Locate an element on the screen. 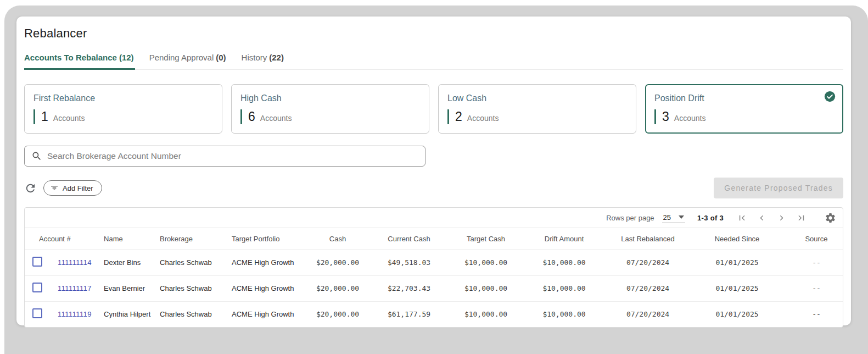 Image resolution: width=868 pixels, height=354 pixels. filter-list-icon is located at coordinates (54, 188).